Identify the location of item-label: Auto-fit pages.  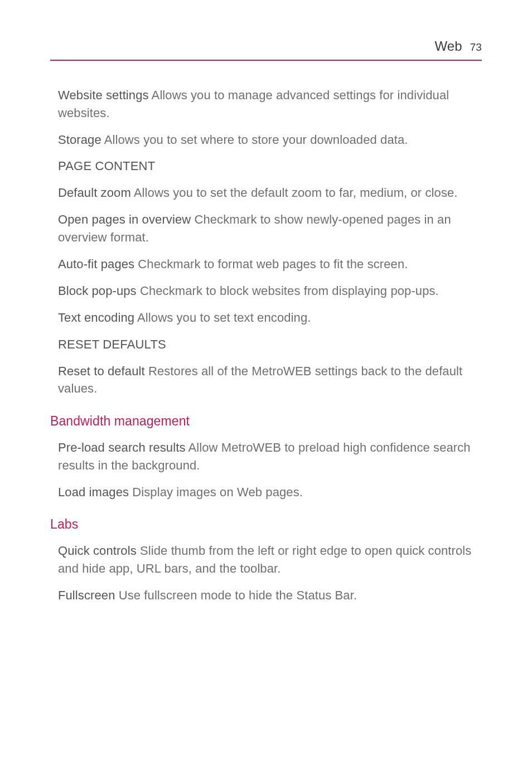
(96, 264).